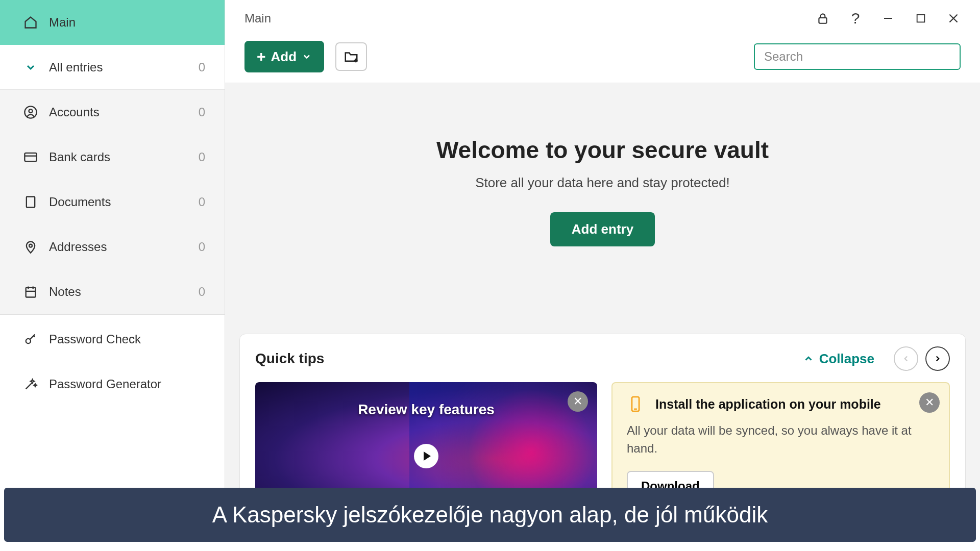 The height and width of the screenshot is (551, 980). What do you see at coordinates (124, 292) in the screenshot?
I see `sidebar-item-label: Notes` at bounding box center [124, 292].